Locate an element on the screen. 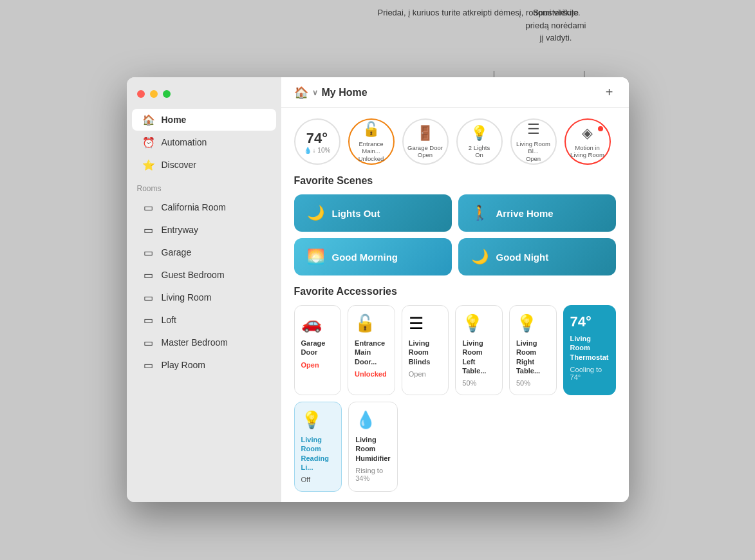 The height and width of the screenshot is (560, 755). accessories-section-title: Favorite Accessories is located at coordinates (455, 292).